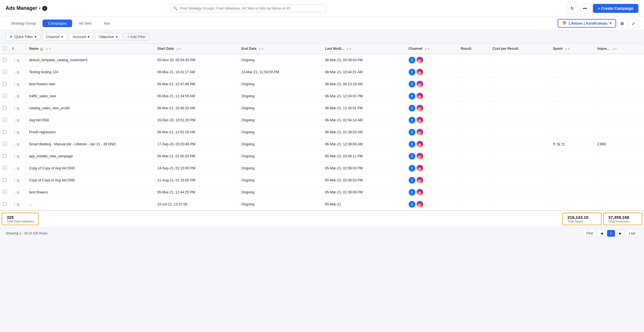 This screenshot has width=644, height=332. What do you see at coordinates (567, 49) in the screenshot?
I see `spent-sort-icon: ▲▼` at bounding box center [567, 49].